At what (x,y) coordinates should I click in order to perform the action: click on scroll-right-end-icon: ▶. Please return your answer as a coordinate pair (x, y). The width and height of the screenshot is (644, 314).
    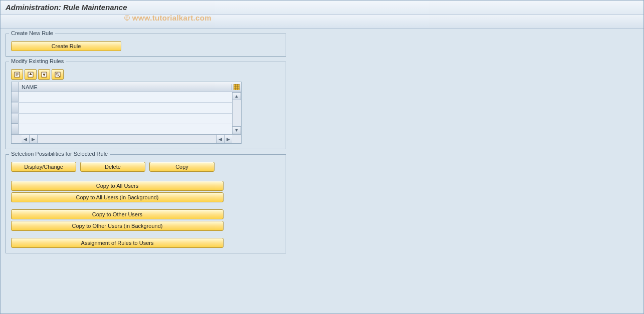
    Looking at the image, I should click on (228, 139).